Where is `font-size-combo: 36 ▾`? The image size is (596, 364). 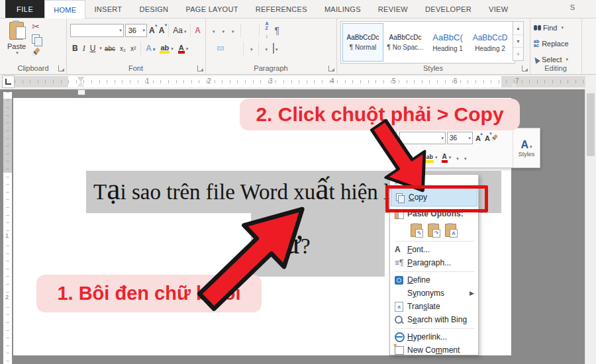 font-size-combo: 36 ▾ is located at coordinates (136, 30).